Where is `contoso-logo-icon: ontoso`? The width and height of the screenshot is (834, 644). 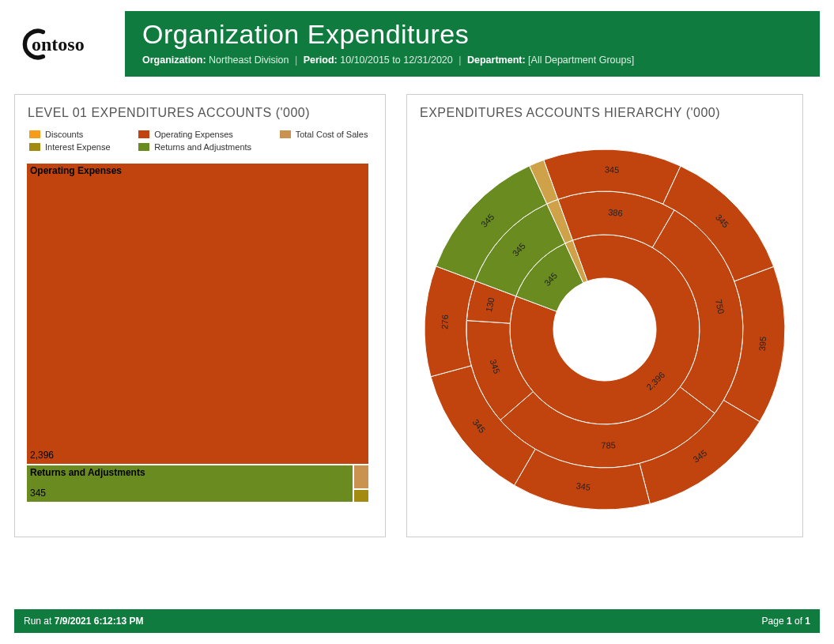 contoso-logo-icon: ontoso is located at coordinates (70, 44).